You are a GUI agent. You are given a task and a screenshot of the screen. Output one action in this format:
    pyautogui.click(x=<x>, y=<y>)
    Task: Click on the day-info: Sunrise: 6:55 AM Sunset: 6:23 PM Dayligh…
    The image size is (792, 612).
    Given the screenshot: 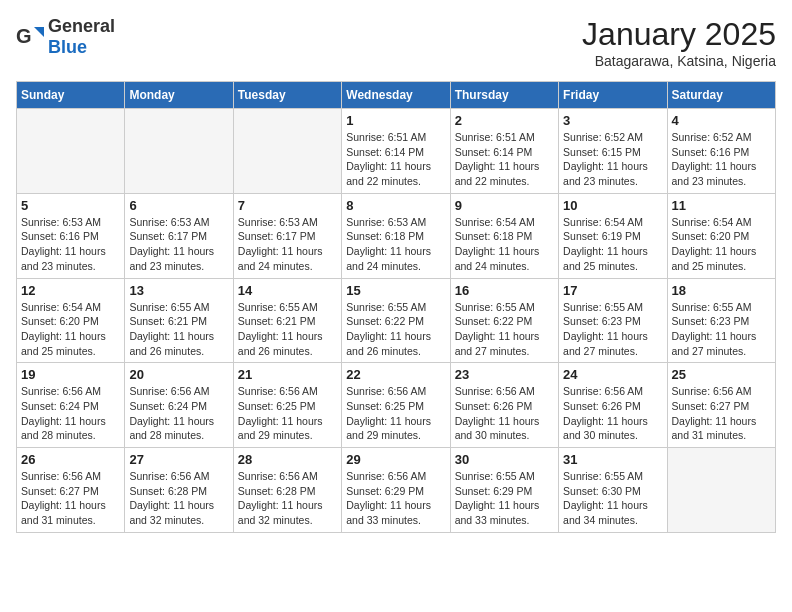 What is the action you would take?
    pyautogui.click(x=722, y=330)
    